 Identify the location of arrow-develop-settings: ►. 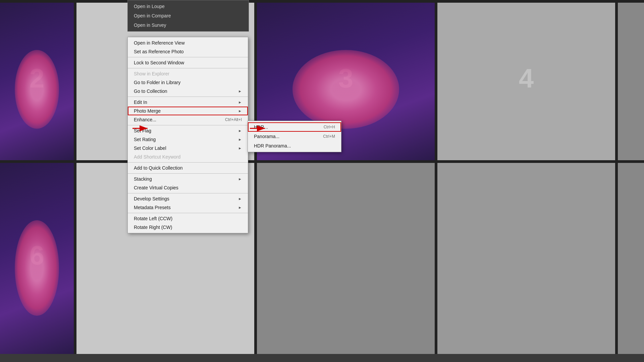
(240, 199).